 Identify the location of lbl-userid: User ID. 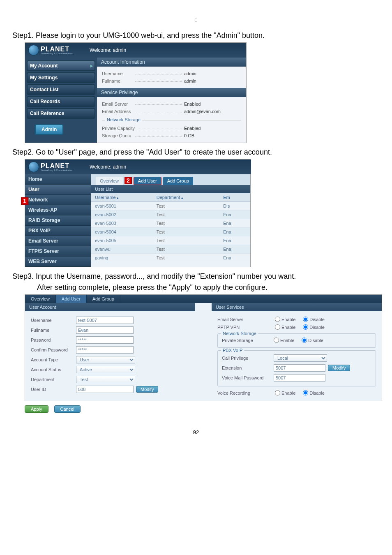
(53, 389).